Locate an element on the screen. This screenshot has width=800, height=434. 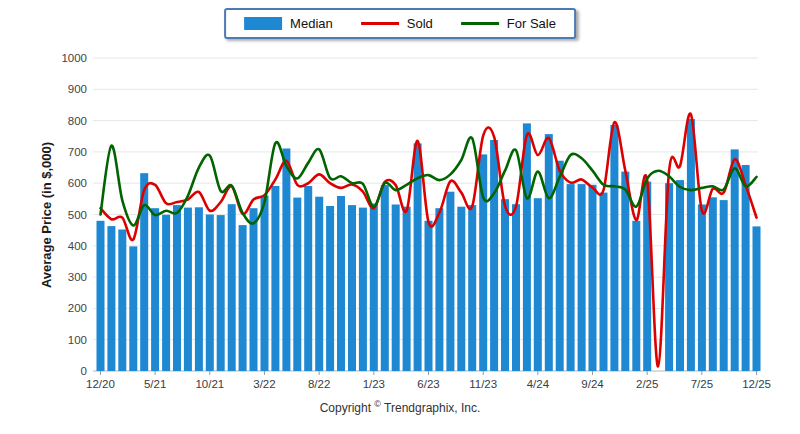
y-tick-label: 700 is located at coordinates (78, 152).